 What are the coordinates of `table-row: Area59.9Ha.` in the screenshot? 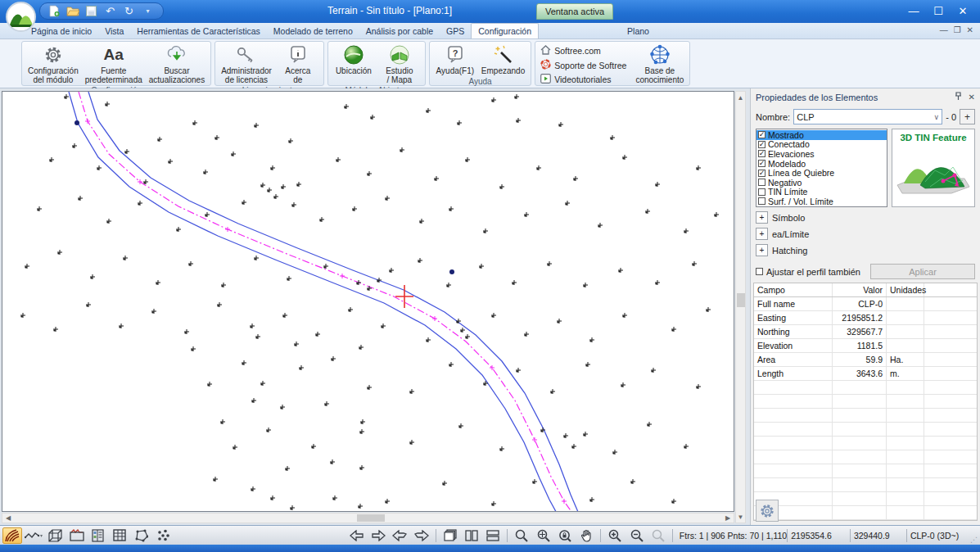 It's located at (865, 360).